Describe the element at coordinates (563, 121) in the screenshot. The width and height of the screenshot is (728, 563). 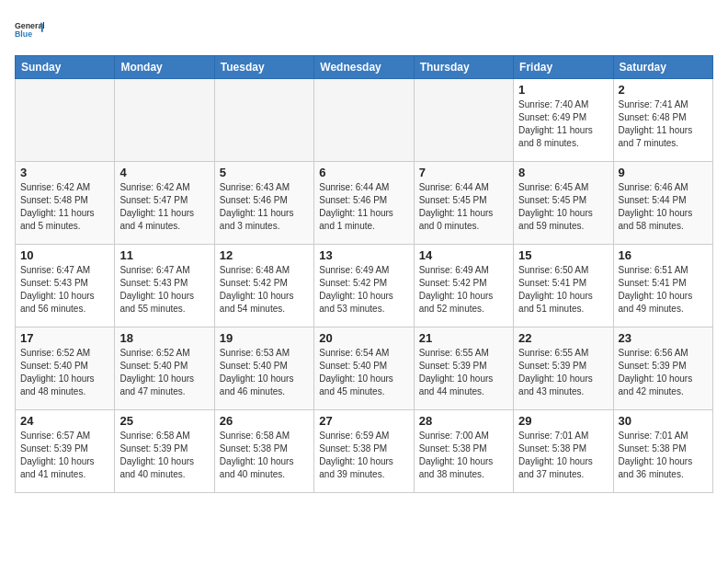
I see `calendar-cell: 1Sunrise: 7:40 AM Sunset: 6:49 PM Daylig…` at that location.